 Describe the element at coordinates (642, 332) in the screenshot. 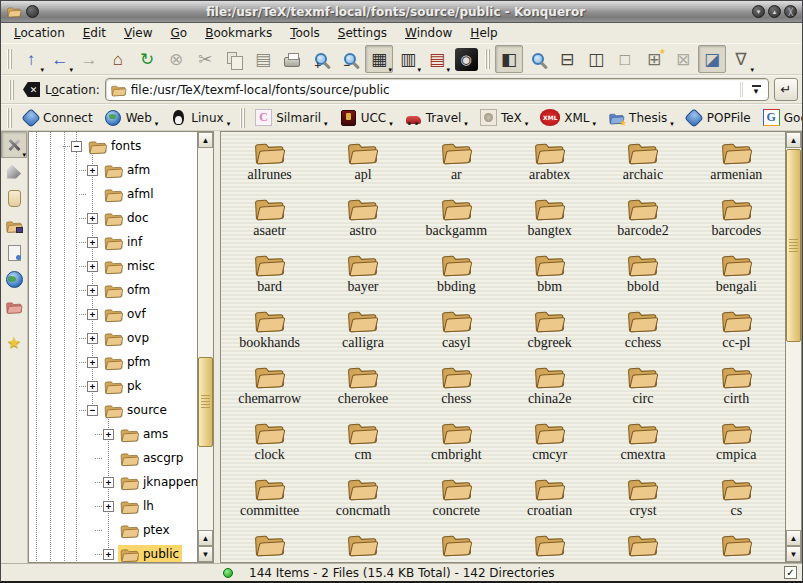

I see `folder-cchess: cchess` at that location.